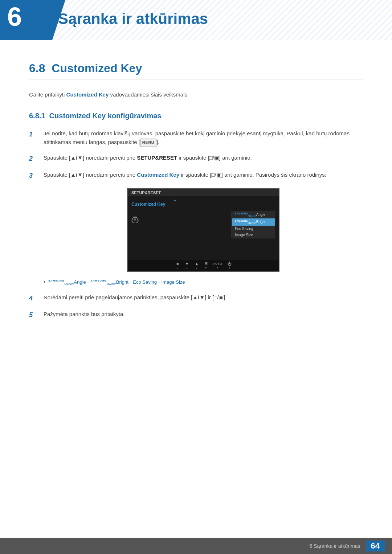 The image size is (392, 554). I want to click on step-1-number: 1, so click(36, 134).